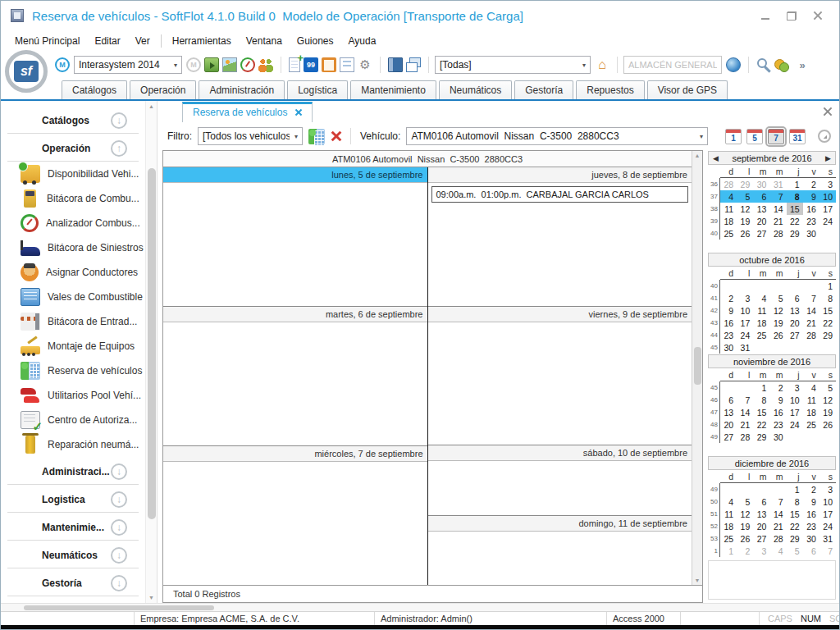 This screenshot has height=630, width=840. I want to click on prev-month-icon: ◀, so click(715, 159).